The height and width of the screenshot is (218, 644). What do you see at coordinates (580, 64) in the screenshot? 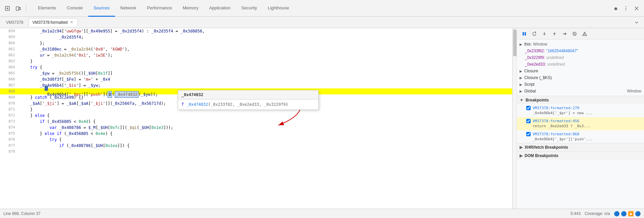
I see `scope-item-3: _0xe2ed33: undefined` at bounding box center [580, 64].